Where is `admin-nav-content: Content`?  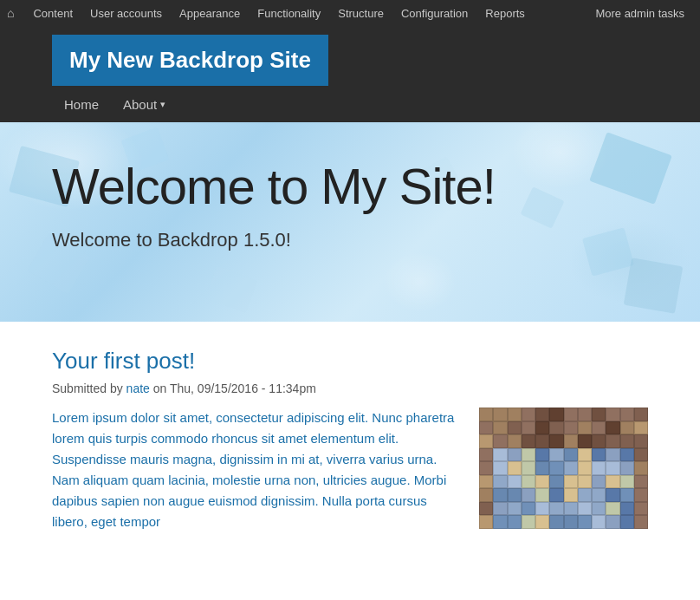
admin-nav-content: Content is located at coordinates (53, 13).